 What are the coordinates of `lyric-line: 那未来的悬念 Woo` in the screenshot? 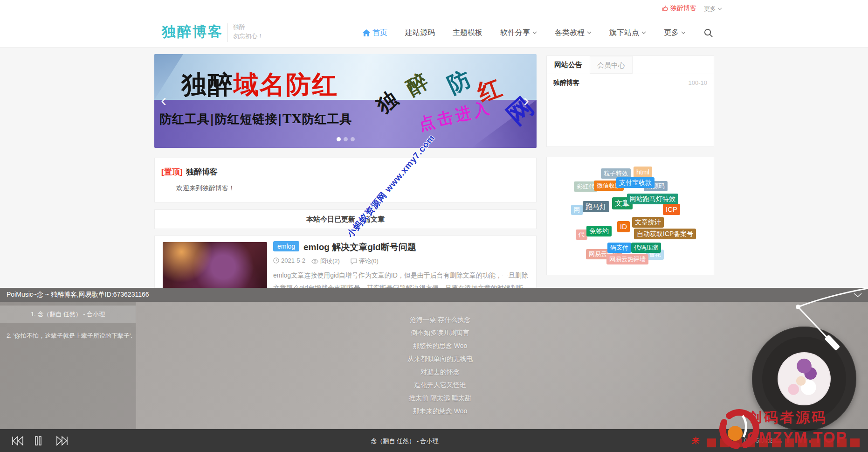 It's located at (440, 411).